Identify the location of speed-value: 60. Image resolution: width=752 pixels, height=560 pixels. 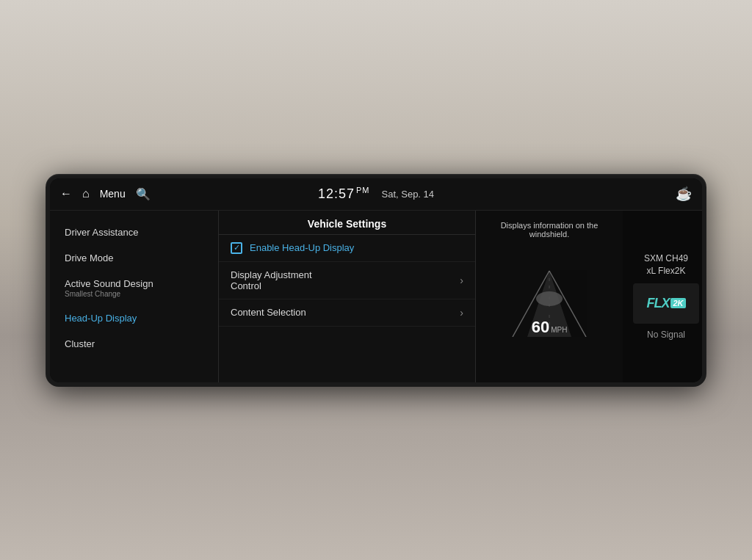
(540, 327).